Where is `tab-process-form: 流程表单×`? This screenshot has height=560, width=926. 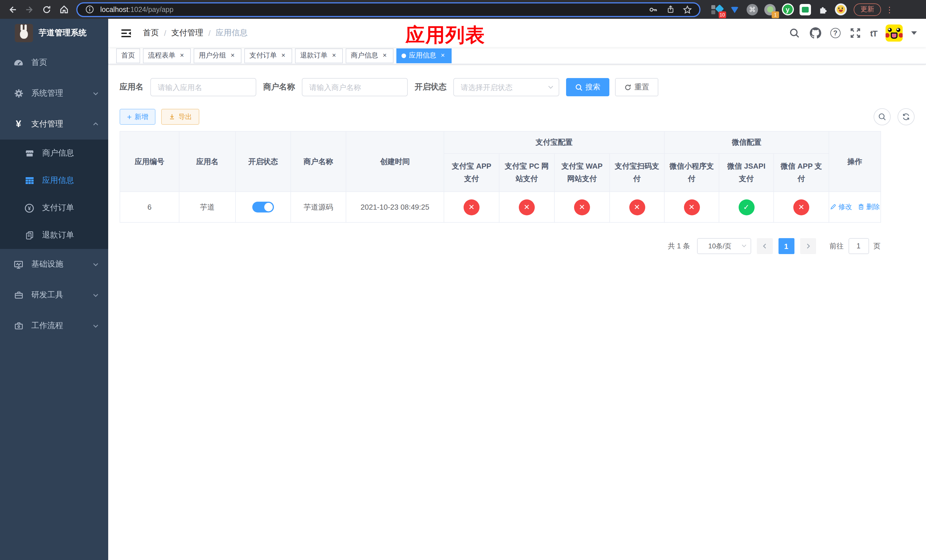
tab-process-form: 流程表单× is located at coordinates (167, 56).